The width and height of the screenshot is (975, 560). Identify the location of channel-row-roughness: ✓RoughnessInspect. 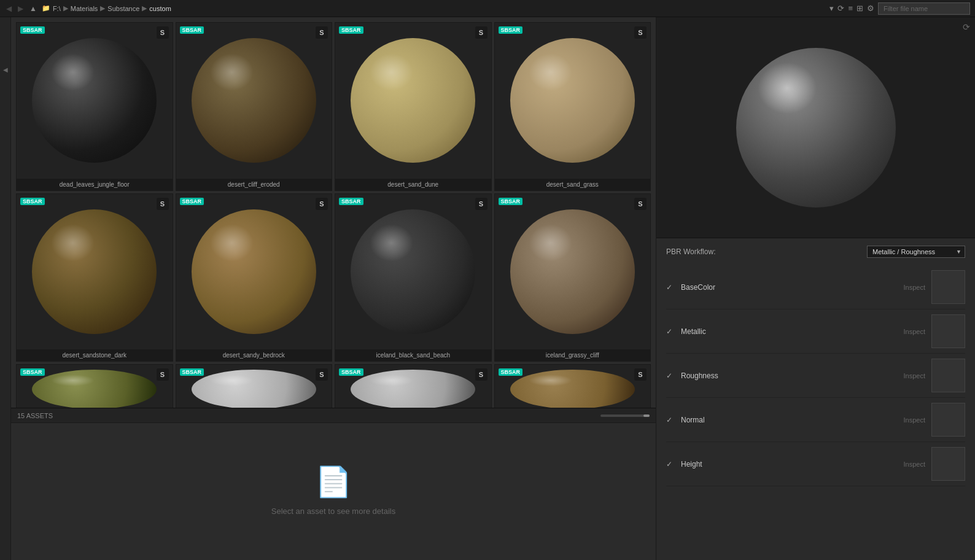
(815, 376).